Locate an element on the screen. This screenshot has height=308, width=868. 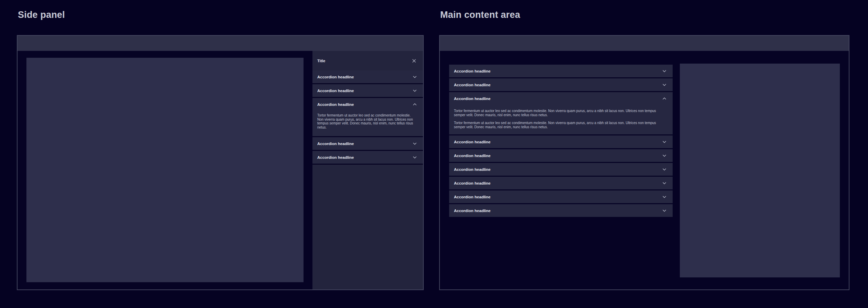
content-placeholder is located at coordinates (760, 170).